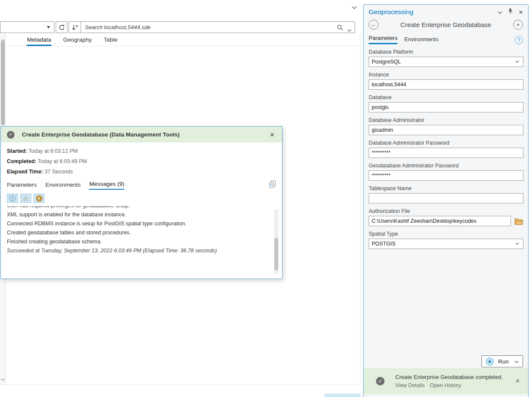 The width and height of the screenshot is (532, 397). Describe the element at coordinates (137, 238) in the screenshot. I see `messages-log: User has required privileges for geodata…` at that location.